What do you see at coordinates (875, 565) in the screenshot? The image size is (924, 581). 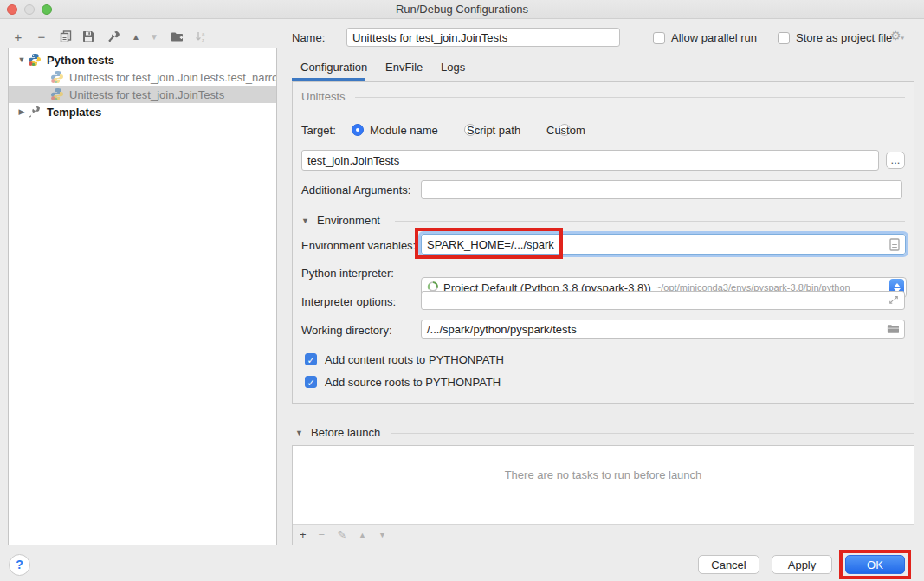 I see `ok-button: OK` at bounding box center [875, 565].